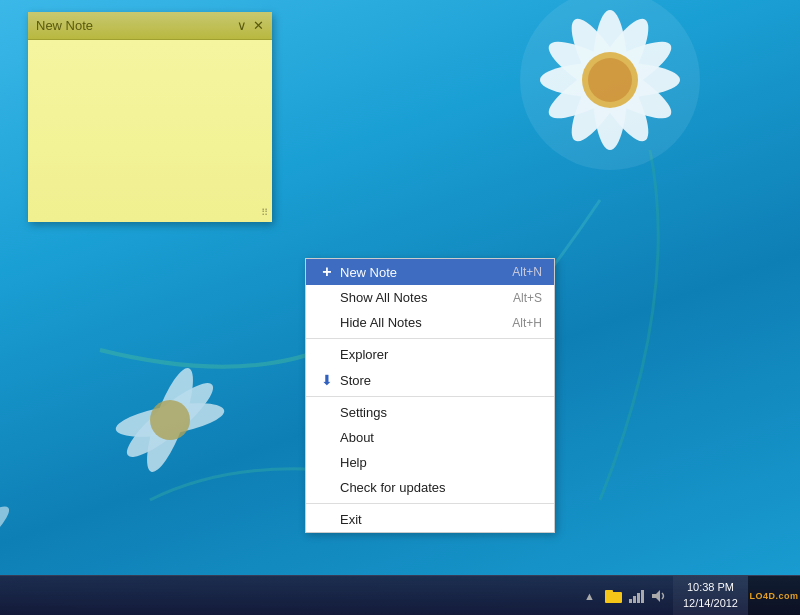  Describe the element at coordinates (242, 26) in the screenshot. I see `sticky-note-minimize-btn: ∨` at that location.